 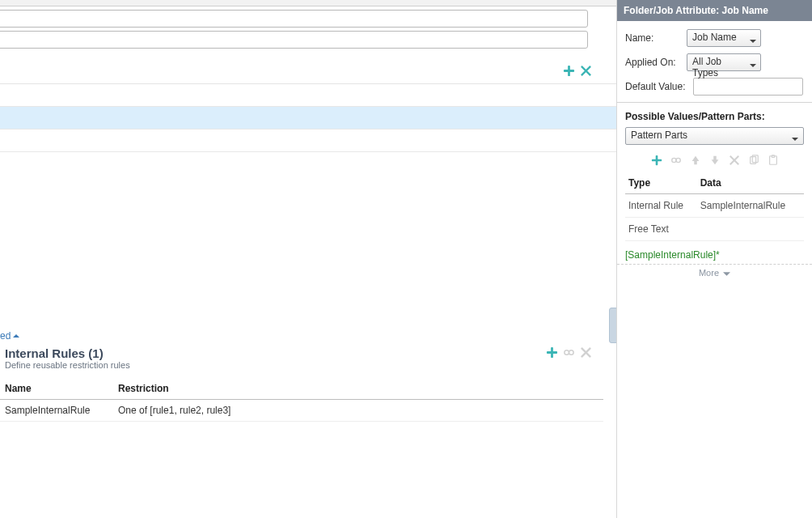 I want to click on collapse-link: ed, so click(x=10, y=336).